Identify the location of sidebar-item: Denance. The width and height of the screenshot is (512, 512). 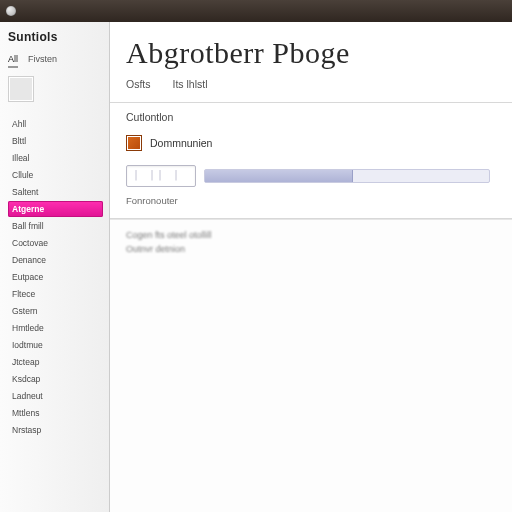
(56, 260).